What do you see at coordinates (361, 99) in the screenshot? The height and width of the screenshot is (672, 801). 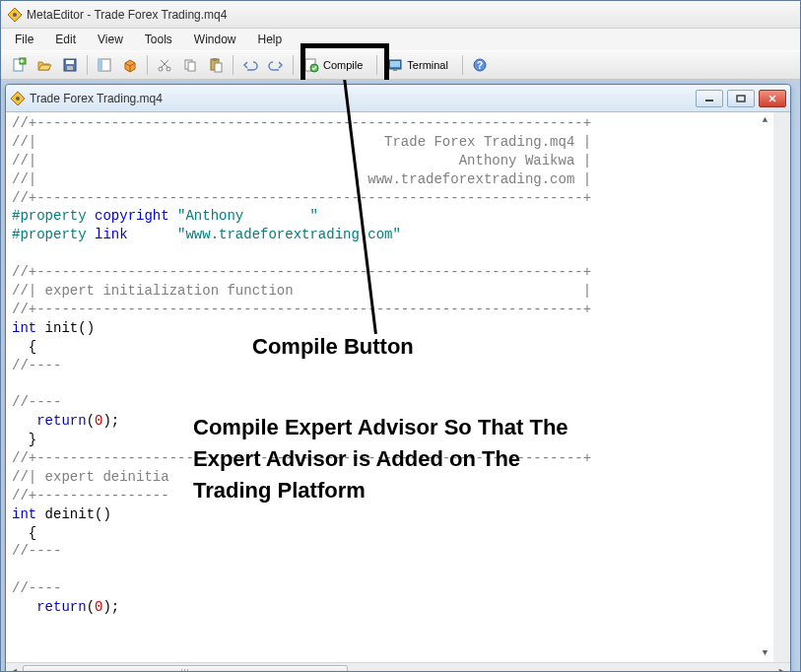 I see `editor-title: Trade Forex Trading.mq4` at bounding box center [361, 99].